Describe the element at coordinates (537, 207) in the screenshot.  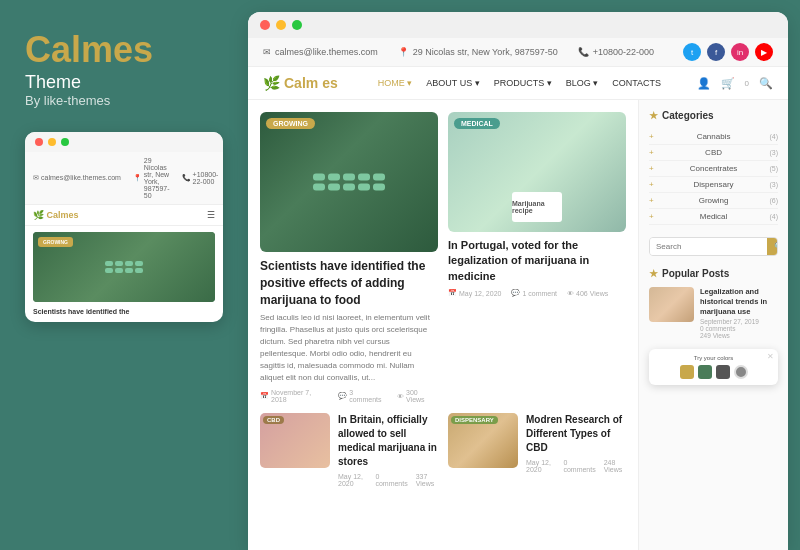
I see `rx-card: Marijuana recipe` at that location.